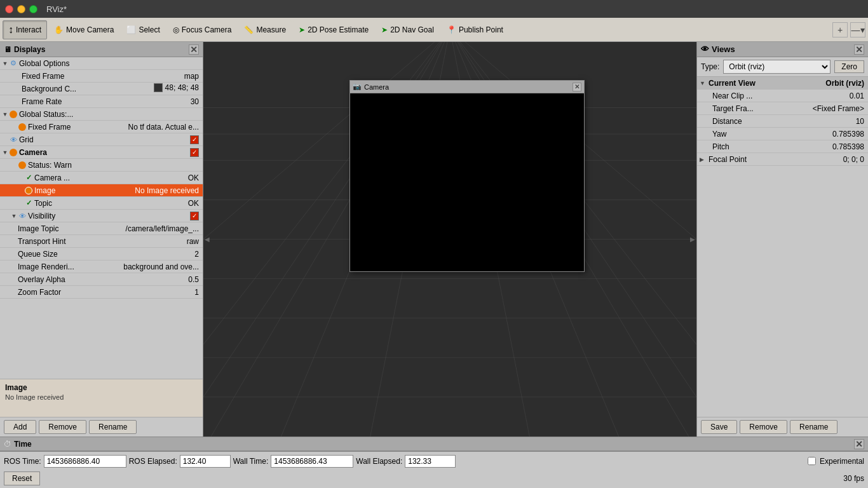 This screenshot has width=868, height=488. I want to click on tree-label: Zoom Factor, so click(106, 292).